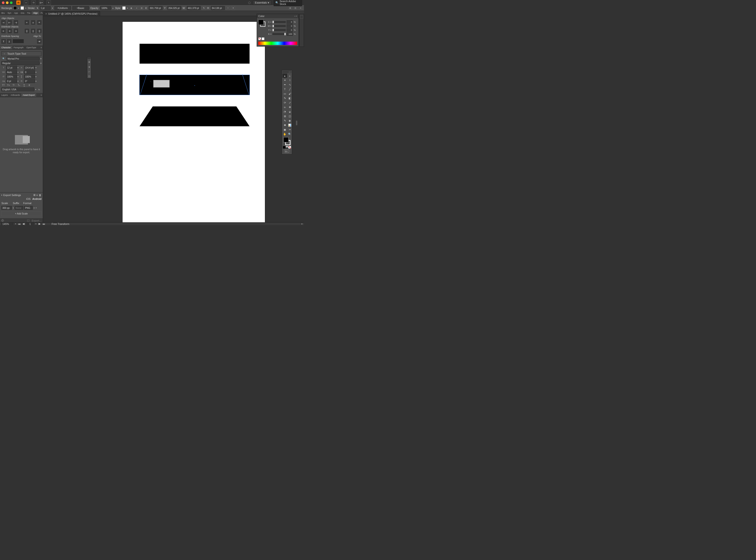 The width and height of the screenshot is (756, 560). Describe the element at coordinates (285, 129) in the screenshot. I see `artboard-tool: ▣` at that location.